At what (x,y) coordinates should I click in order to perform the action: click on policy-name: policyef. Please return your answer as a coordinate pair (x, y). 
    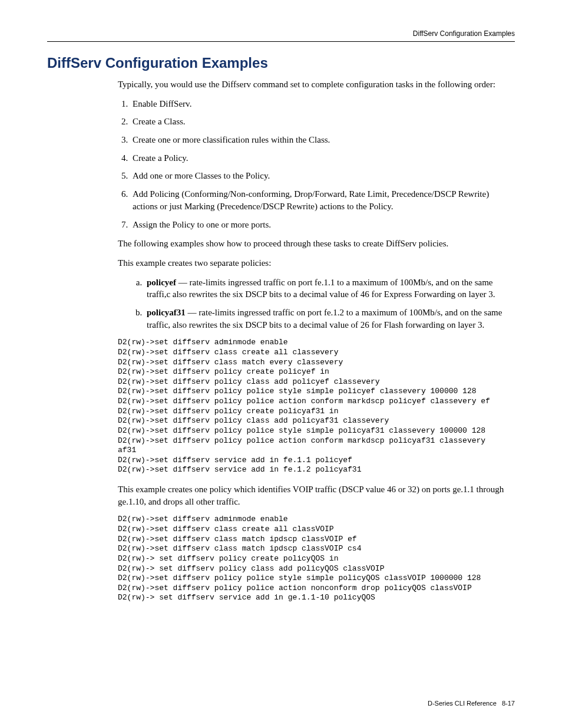
    Looking at the image, I should click on (161, 282).